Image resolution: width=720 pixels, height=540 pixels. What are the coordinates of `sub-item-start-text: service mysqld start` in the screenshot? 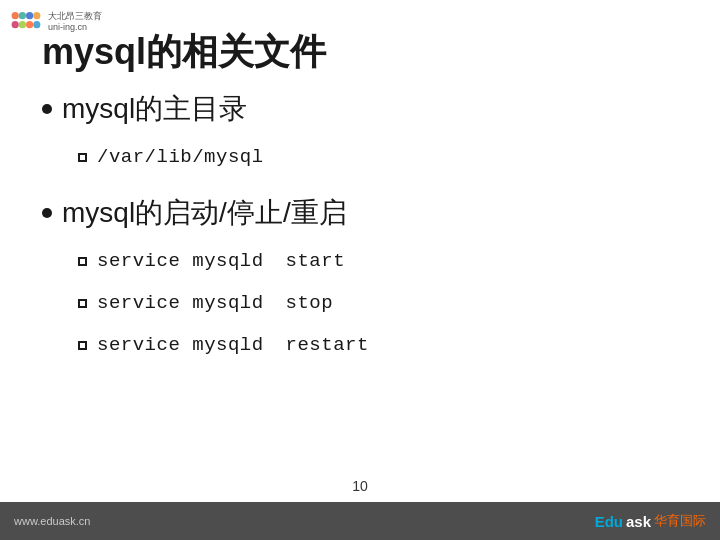 It's located at (222, 261).